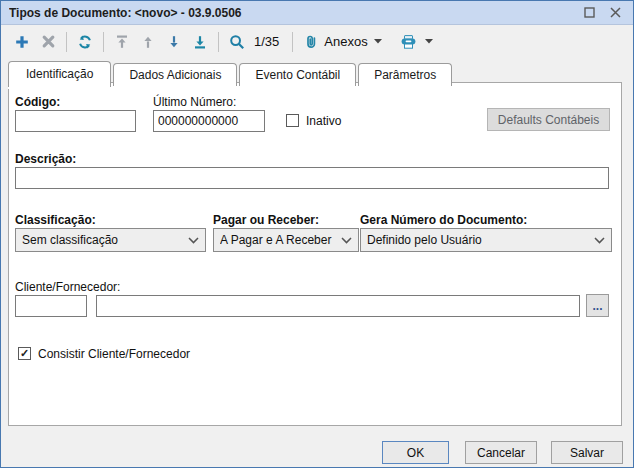 Image resolution: width=634 pixels, height=468 pixels. I want to click on search-icon, so click(237, 42).